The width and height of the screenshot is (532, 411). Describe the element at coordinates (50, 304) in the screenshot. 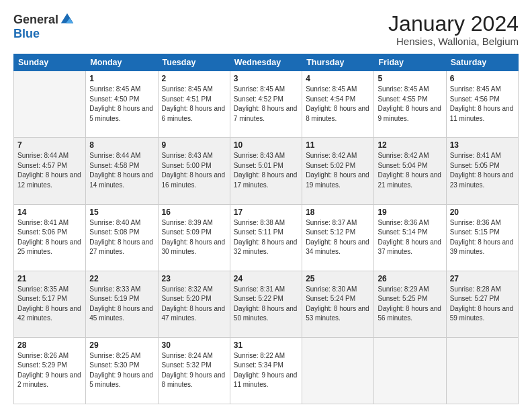

I see `day-detail: Sunrise: 8:35 AMSunset: 5:17 PMDaylight:…` at that location.